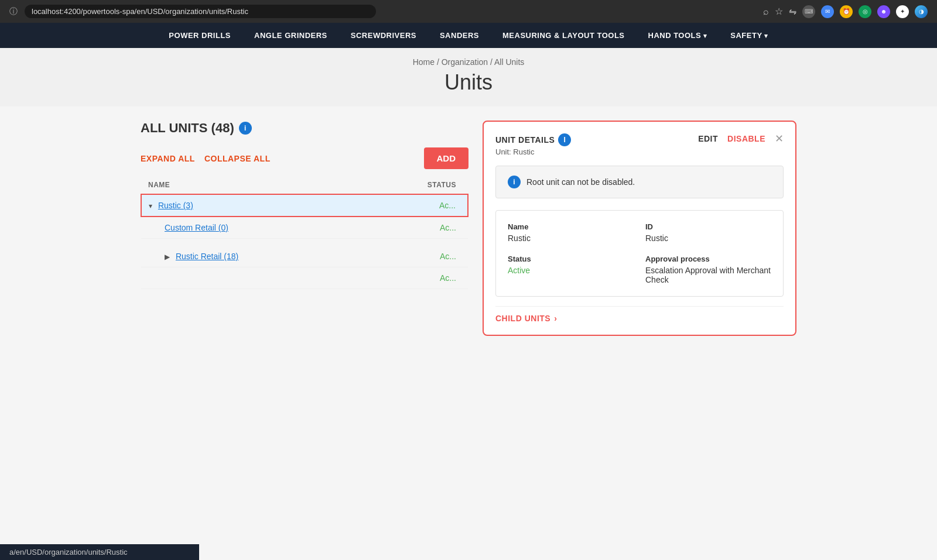  What do you see at coordinates (827, 12) in the screenshot?
I see `extension-icon-1: ✉` at bounding box center [827, 12].